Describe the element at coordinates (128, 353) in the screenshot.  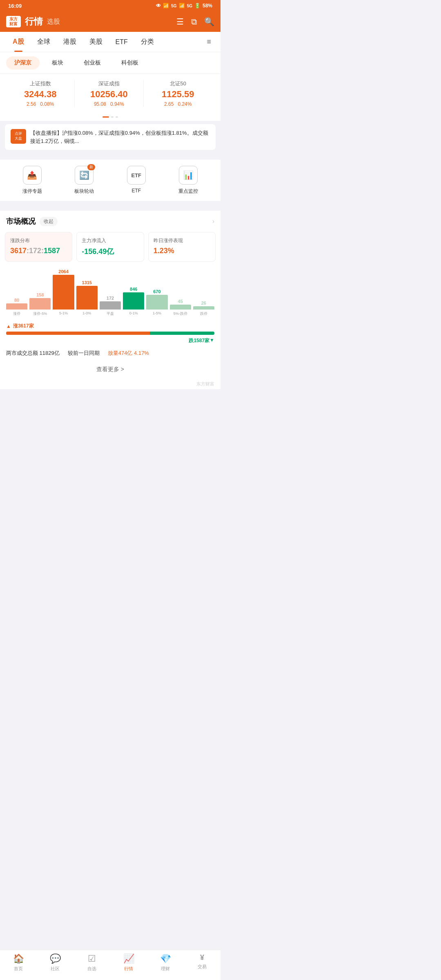
I see `compare-value: 放量474亿 4.17%` at that location.